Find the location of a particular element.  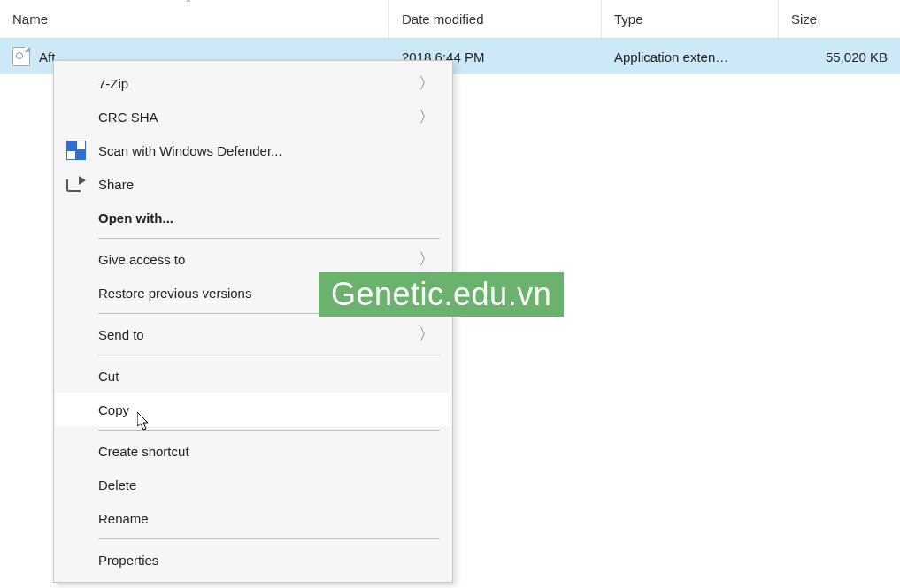

column-date: Date modified is located at coordinates (496, 19).